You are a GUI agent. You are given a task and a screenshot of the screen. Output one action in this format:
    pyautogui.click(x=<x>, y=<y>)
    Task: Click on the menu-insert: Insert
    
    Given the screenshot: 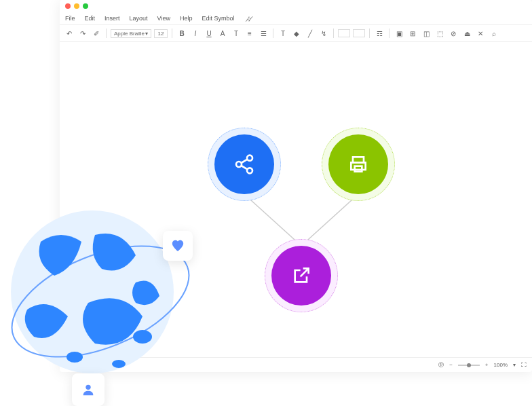 What is the action you would take?
    pyautogui.click(x=113, y=18)
    